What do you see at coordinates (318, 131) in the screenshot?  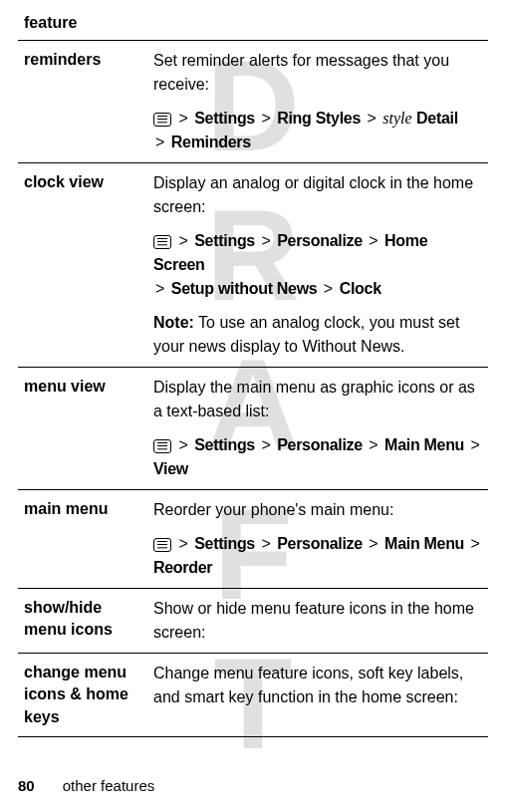 I see `menu-path: > Settings > Ring Styles > style Detail …` at bounding box center [318, 131].